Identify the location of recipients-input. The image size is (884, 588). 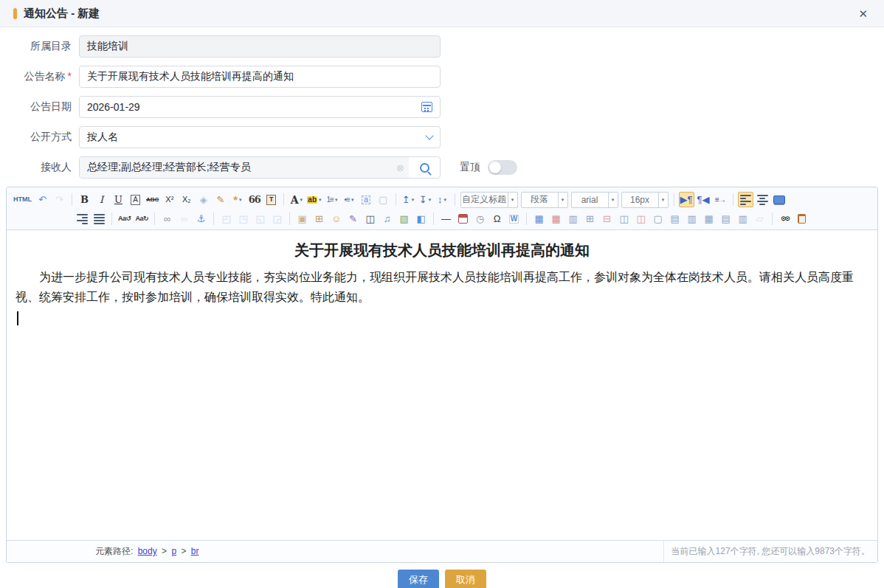
(239, 167).